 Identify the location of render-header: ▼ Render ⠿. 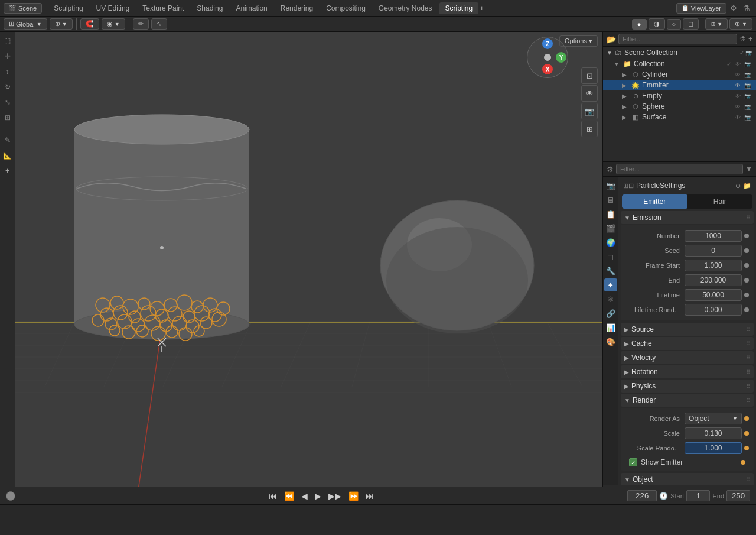
(687, 400).